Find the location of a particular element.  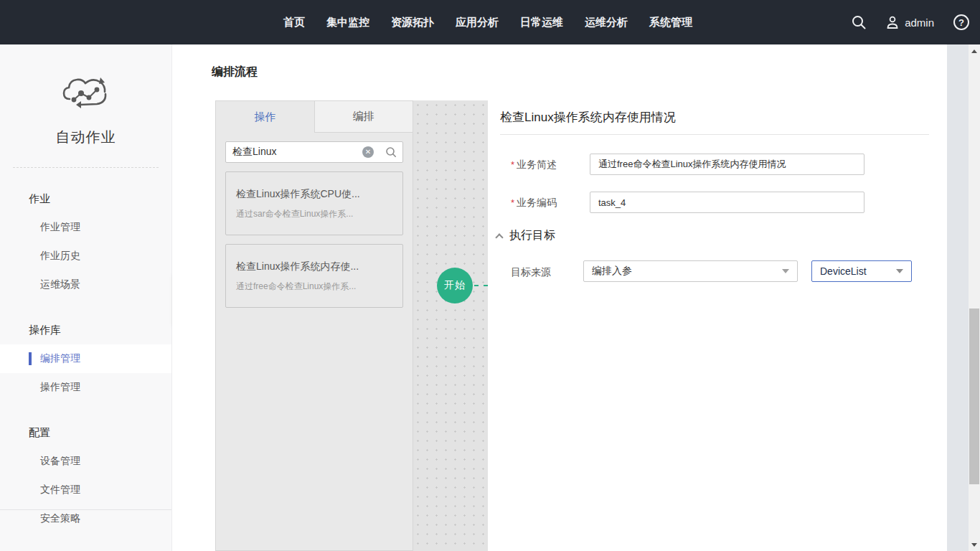

operation-card-desc: 通过free命令检查Linux操作系... is located at coordinates (314, 287).